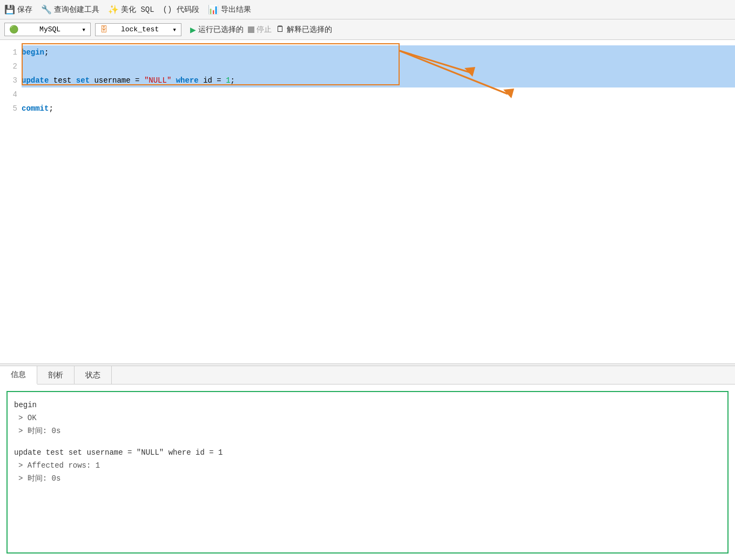 The height and width of the screenshot is (560, 735). I want to click on explain-button: 🗒 解释已选择的, so click(304, 29).